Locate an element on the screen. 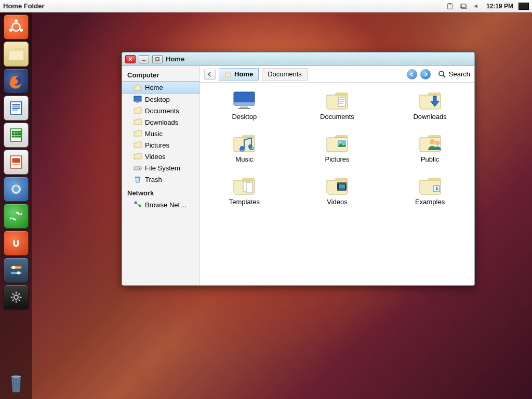 The width and height of the screenshot is (532, 399). path-segment-home: Home is located at coordinates (239, 74).